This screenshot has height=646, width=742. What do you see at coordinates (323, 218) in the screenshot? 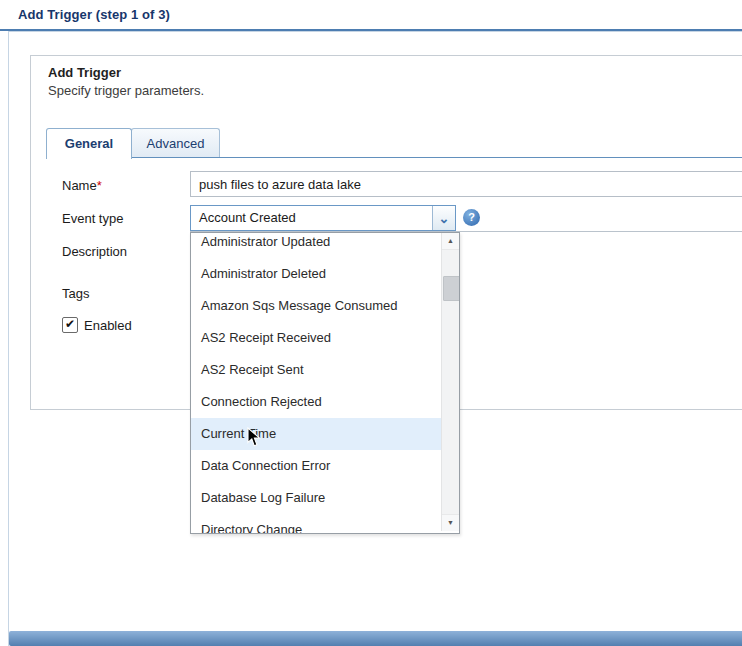
I see `event-type-combobox: Account Created ⌄` at bounding box center [323, 218].